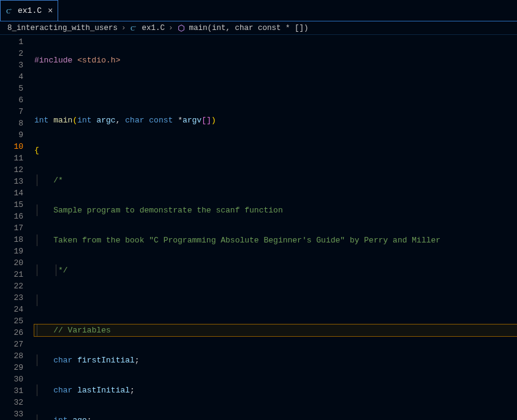  Describe the element at coordinates (12, 391) in the screenshot. I see `line-number: 31` at that location.